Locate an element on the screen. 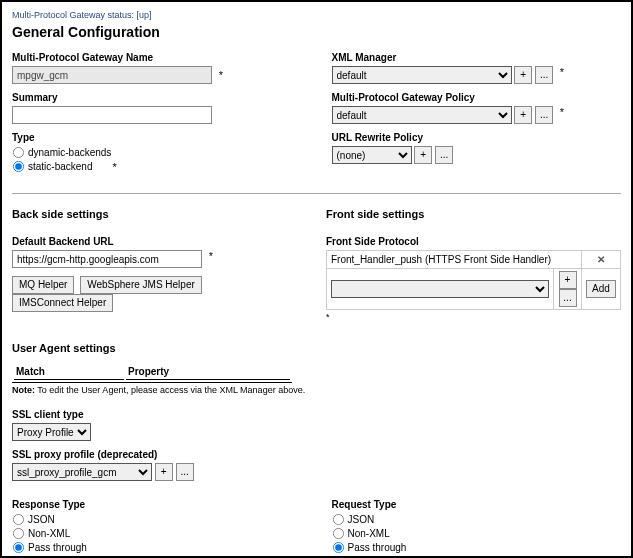 Image resolution: width=633 pixels, height=558 pixels. req-json-label: JSON is located at coordinates (362, 520).